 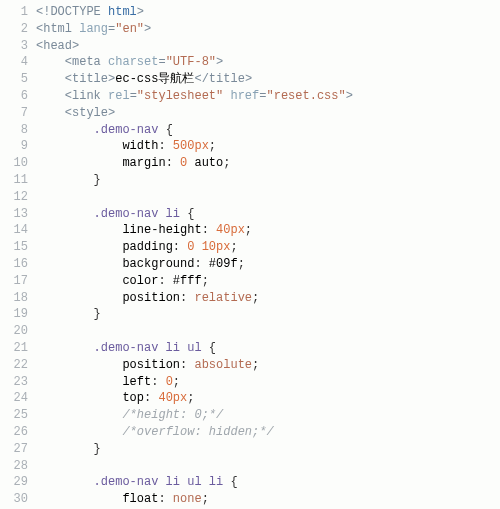 I want to click on code-line: 20, so click(x=250, y=332).